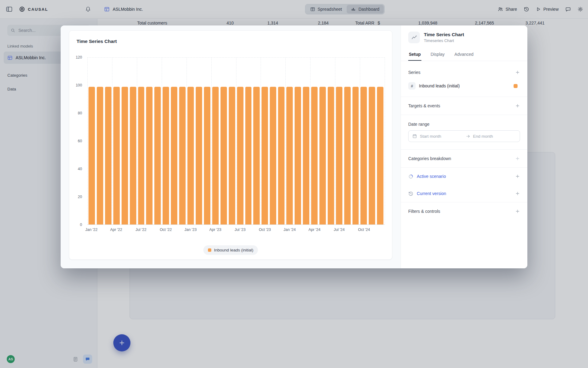  I want to click on categories-breakdown-row: Categories breakdown, so click(464, 159).